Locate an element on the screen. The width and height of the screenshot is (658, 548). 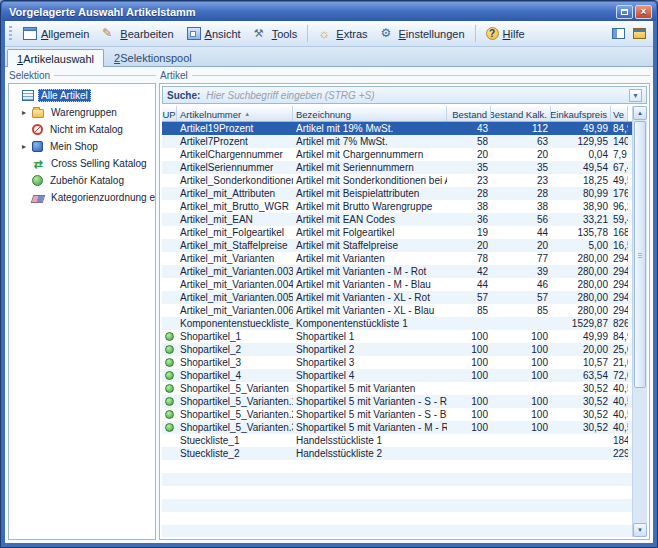
cell-bestand: 43 is located at coordinates (469, 128).